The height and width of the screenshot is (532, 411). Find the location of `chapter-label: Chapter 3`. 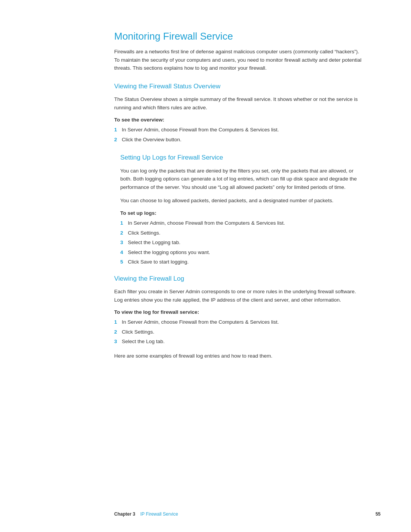

chapter-label: Chapter 3 is located at coordinates (125, 514).